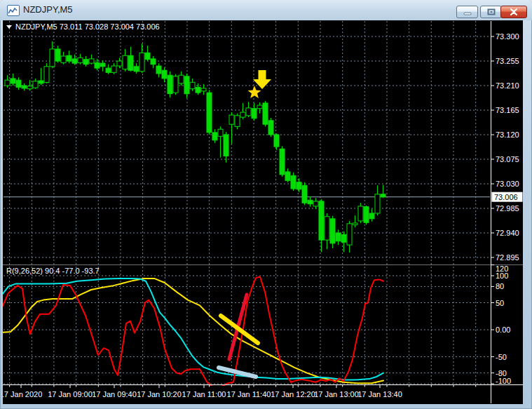 The height and width of the screenshot is (409, 532). Describe the element at coordinates (507, 184) in the screenshot. I see `price-label: 73.030` at that location.